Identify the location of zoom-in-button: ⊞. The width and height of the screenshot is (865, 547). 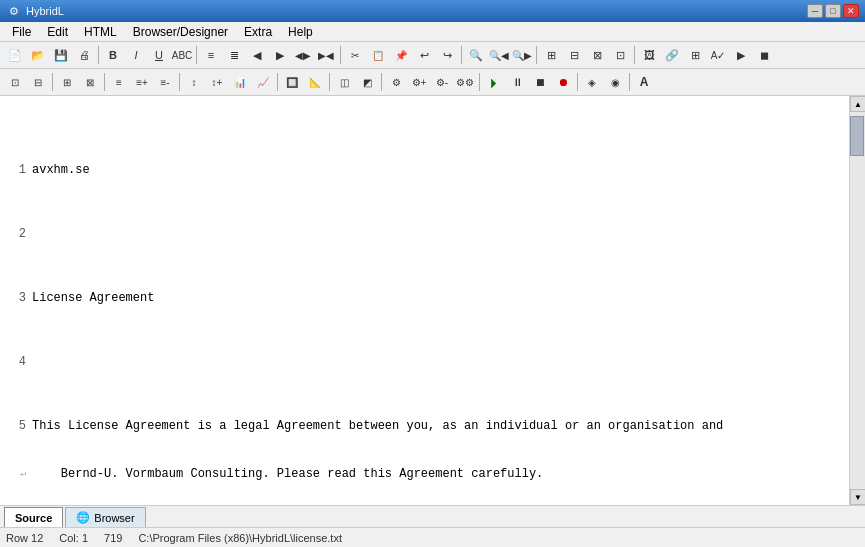
(551, 55).